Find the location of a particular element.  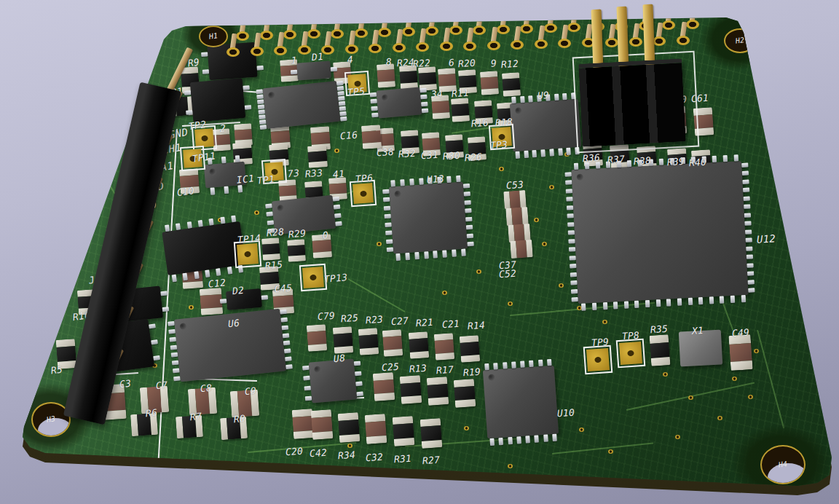

silkscreen-label: U13 is located at coordinates (436, 179).